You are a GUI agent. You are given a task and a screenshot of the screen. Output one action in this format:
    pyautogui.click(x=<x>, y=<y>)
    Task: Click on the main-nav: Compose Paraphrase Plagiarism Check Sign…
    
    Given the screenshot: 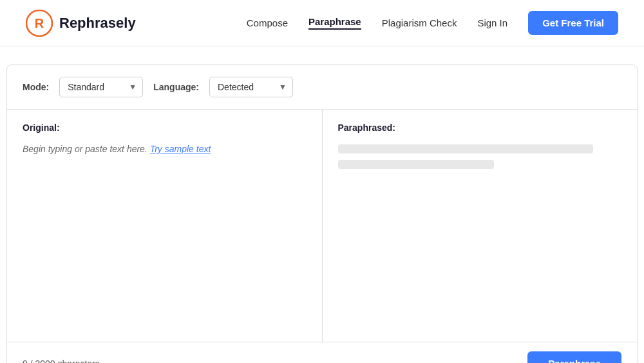 What is the action you would take?
    pyautogui.click(x=433, y=23)
    